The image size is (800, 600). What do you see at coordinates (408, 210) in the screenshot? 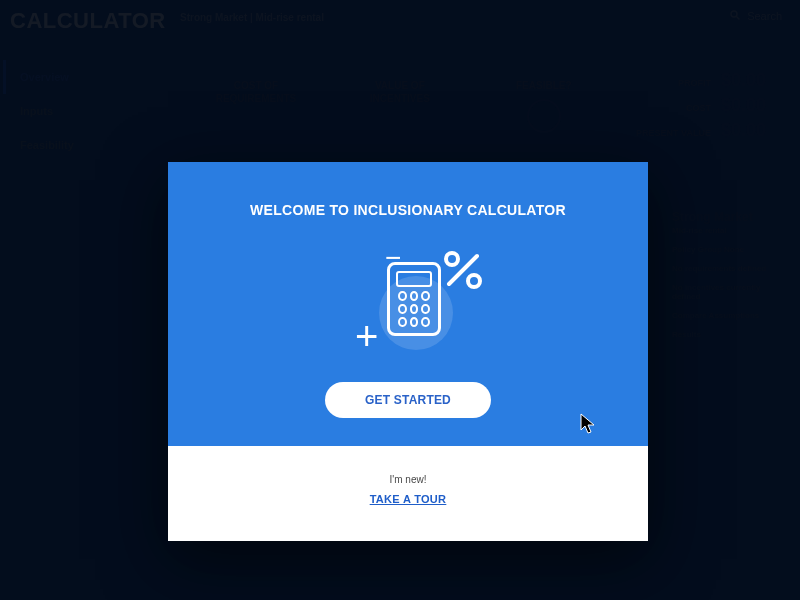
I see `modal-title: WELCOME TO INCLUSIONARY CALCULATOR` at bounding box center [408, 210].